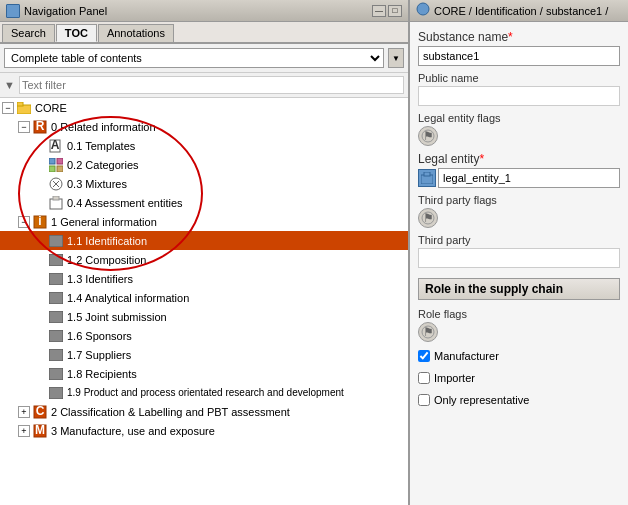 The width and height of the screenshot is (628, 505). Describe the element at coordinates (24, 412) in the screenshot. I see `expand-classification: +` at that location.